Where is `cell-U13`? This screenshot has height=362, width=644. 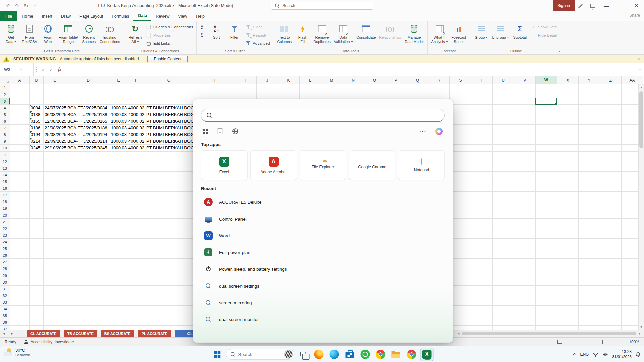
cell-U13 is located at coordinates (503, 168).